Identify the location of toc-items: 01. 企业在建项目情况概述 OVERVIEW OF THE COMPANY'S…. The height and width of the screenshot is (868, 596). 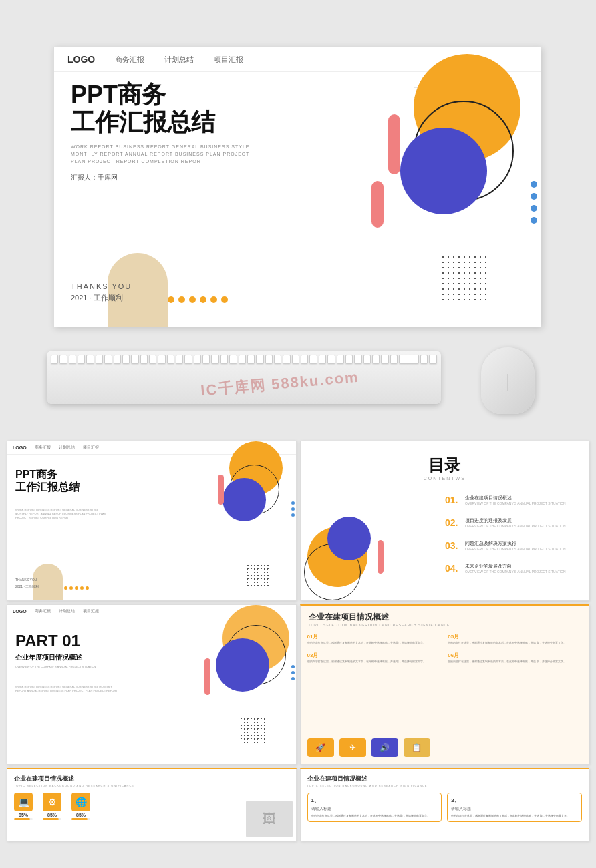
(512, 540).